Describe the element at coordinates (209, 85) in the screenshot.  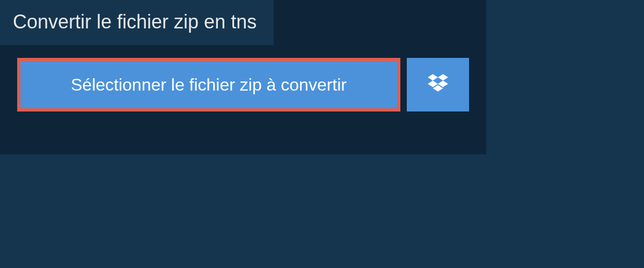
I see `select-file-button: Sélectionner le fichier zip à convertir` at that location.